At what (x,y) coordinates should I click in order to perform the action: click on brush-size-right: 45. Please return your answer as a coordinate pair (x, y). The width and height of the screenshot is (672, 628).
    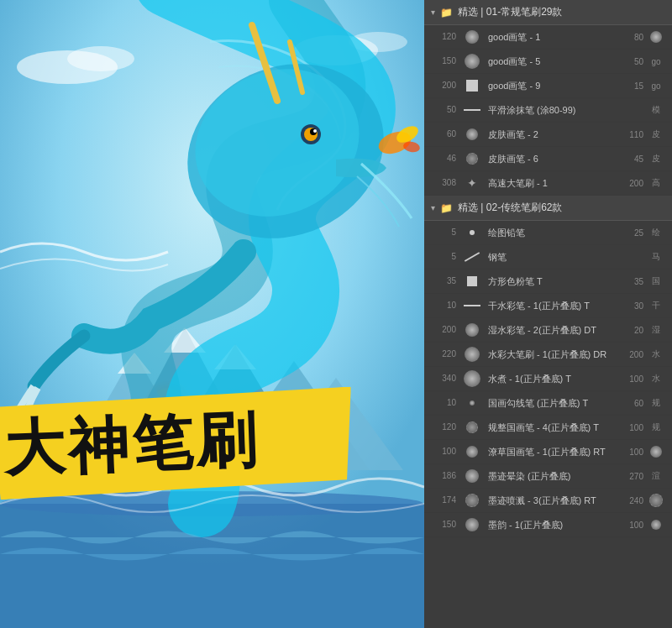
    Looking at the image, I should click on (631, 160).